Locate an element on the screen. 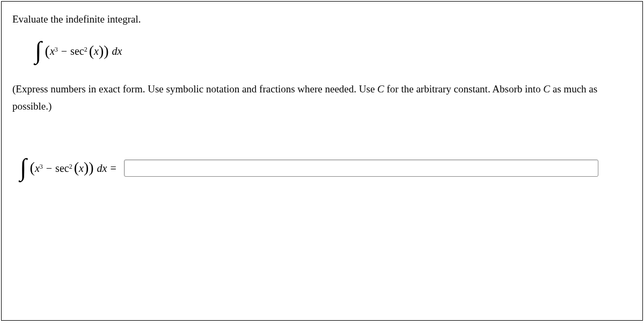  constant-c-2: C is located at coordinates (546, 89).